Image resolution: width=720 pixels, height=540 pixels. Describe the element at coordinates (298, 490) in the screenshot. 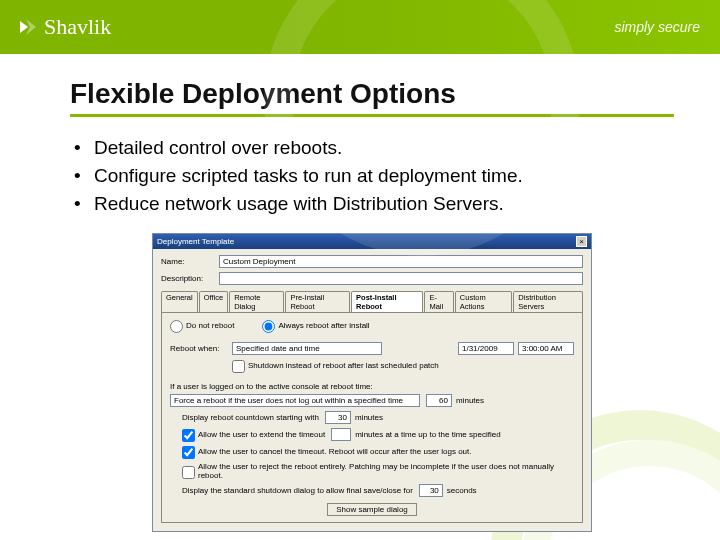

I see `std-dialog-label: Display the standard shutdown dialog to …` at that location.